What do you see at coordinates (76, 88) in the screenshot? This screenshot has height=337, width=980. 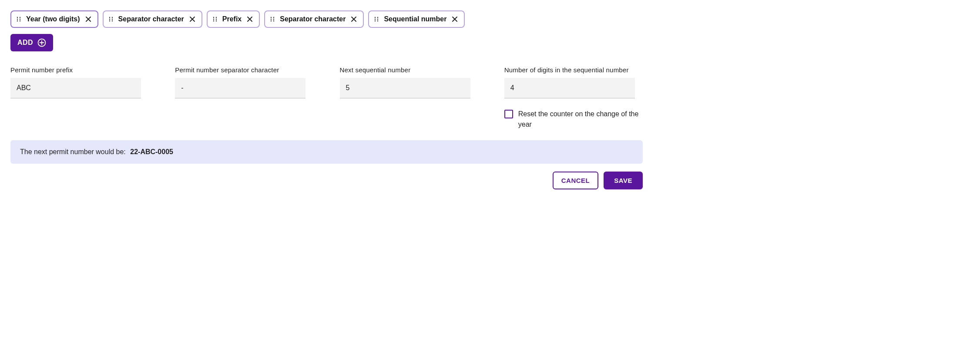 I see `prefix-input` at bounding box center [76, 88].